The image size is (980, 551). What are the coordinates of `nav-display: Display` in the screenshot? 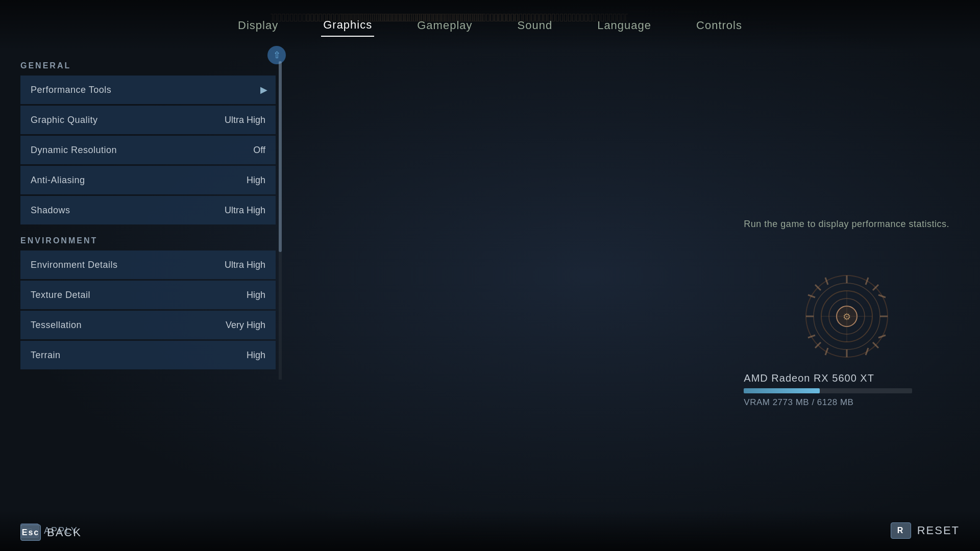 It's located at (258, 26).